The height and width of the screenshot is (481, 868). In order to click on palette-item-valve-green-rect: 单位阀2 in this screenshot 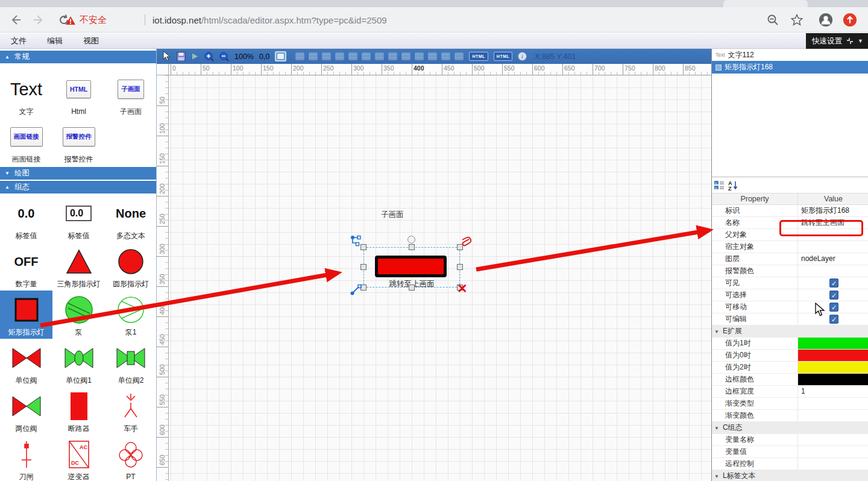, I will do `click(131, 363)`.